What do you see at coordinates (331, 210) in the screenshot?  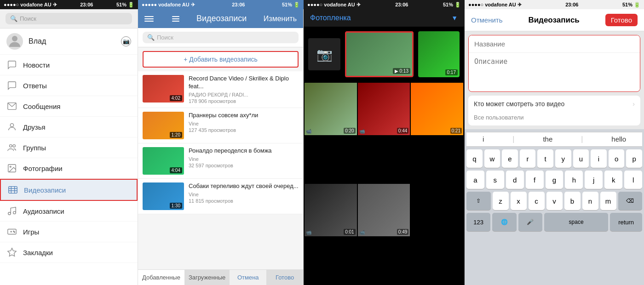 I see `grid-item-3: 📹 0:01` at bounding box center [331, 210].